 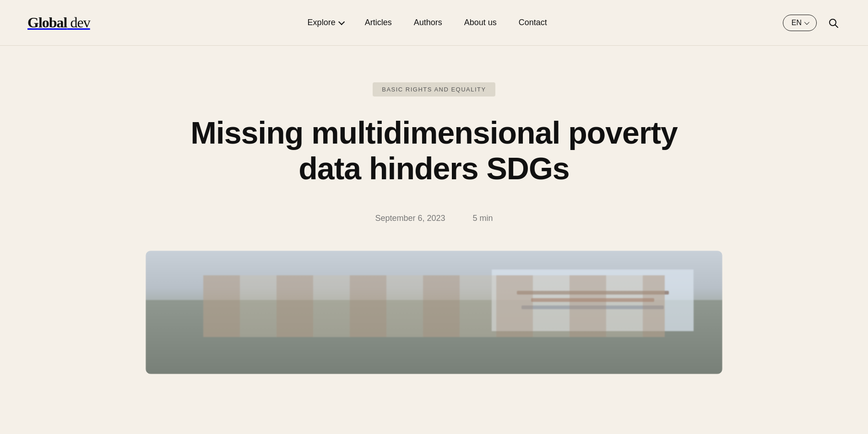 What do you see at coordinates (434, 23) in the screenshot?
I see `site-header: Global dev Explore Articles Authors` at bounding box center [434, 23].